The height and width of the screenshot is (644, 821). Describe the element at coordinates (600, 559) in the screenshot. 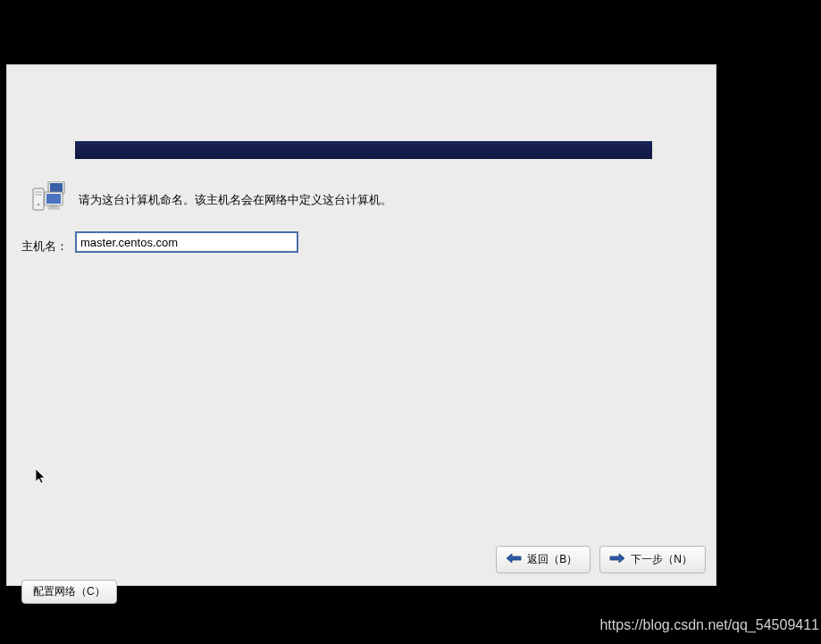

I see `nav-buttons-container: 返回（B） 下一步（N）` at that location.